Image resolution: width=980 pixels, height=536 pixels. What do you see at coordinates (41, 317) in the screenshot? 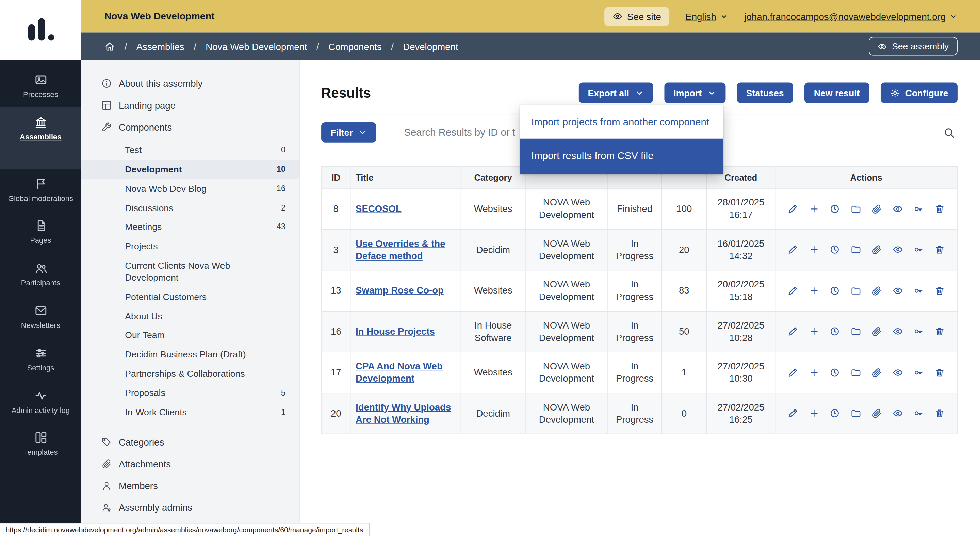
I see `sidebar-item-newsletters: Newsletters` at bounding box center [41, 317].